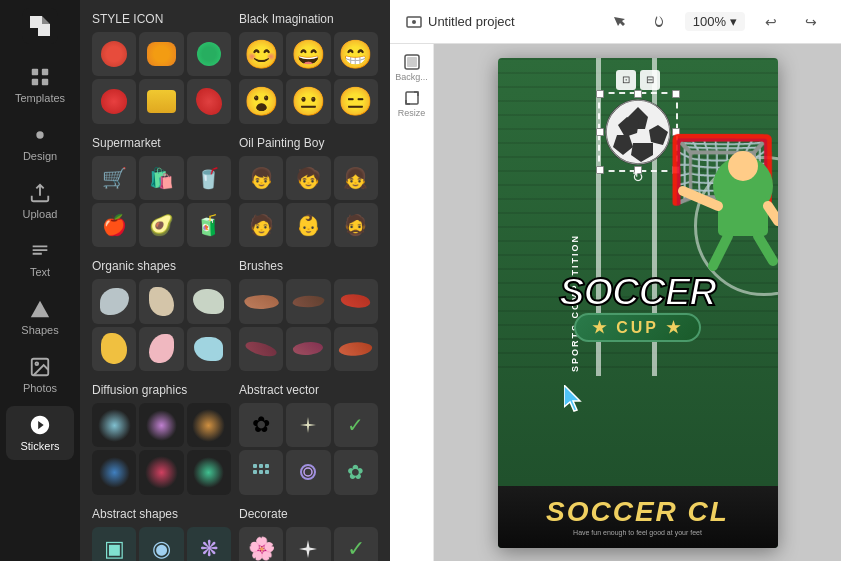 The image size is (841, 561). What do you see at coordinates (412, 302) in the screenshot?
I see `canvas-left-tools: Backg... Resize` at bounding box center [412, 302].